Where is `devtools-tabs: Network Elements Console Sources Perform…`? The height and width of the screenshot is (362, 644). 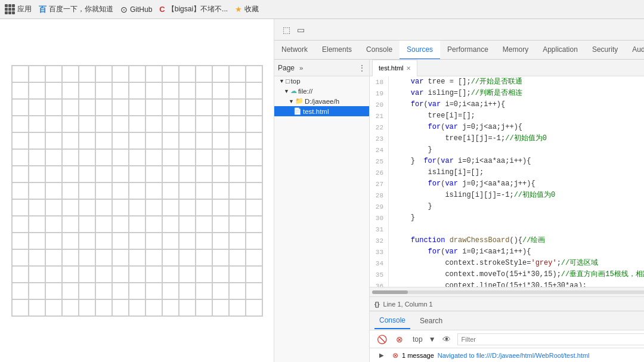 devtools-tabs: Network Elements Console Sources Perform… is located at coordinates (459, 50).